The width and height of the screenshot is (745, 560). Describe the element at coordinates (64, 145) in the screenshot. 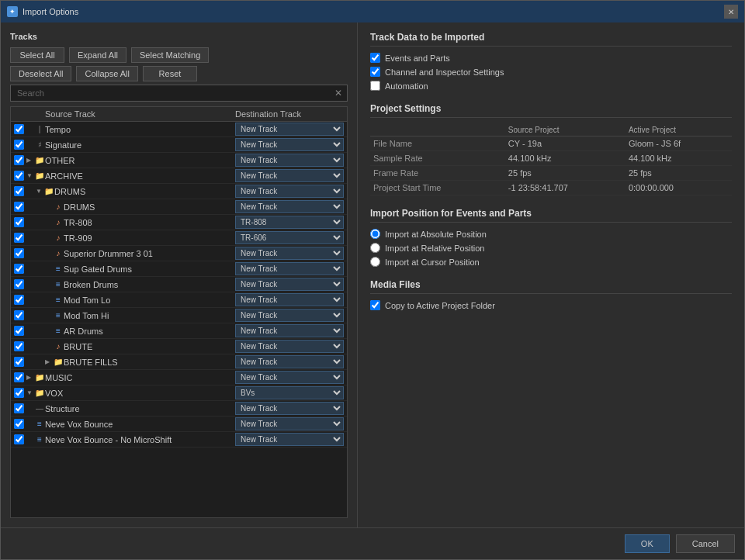

I see `track-name-label: Signature` at that location.